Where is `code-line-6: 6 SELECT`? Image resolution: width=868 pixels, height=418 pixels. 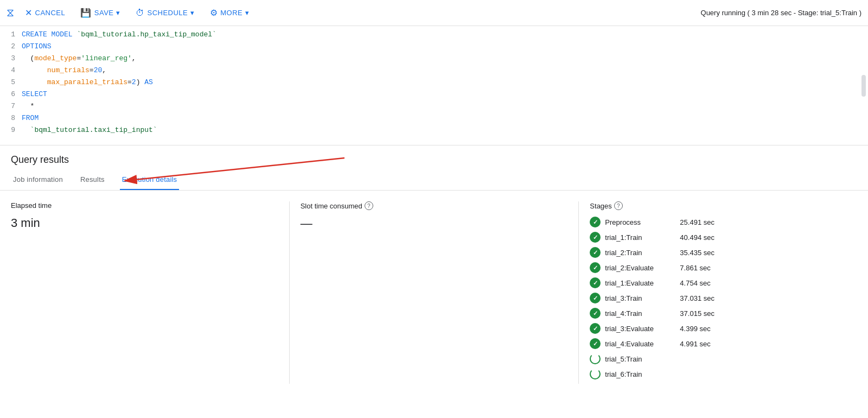 code-line-6: 6 SELECT is located at coordinates (434, 96).